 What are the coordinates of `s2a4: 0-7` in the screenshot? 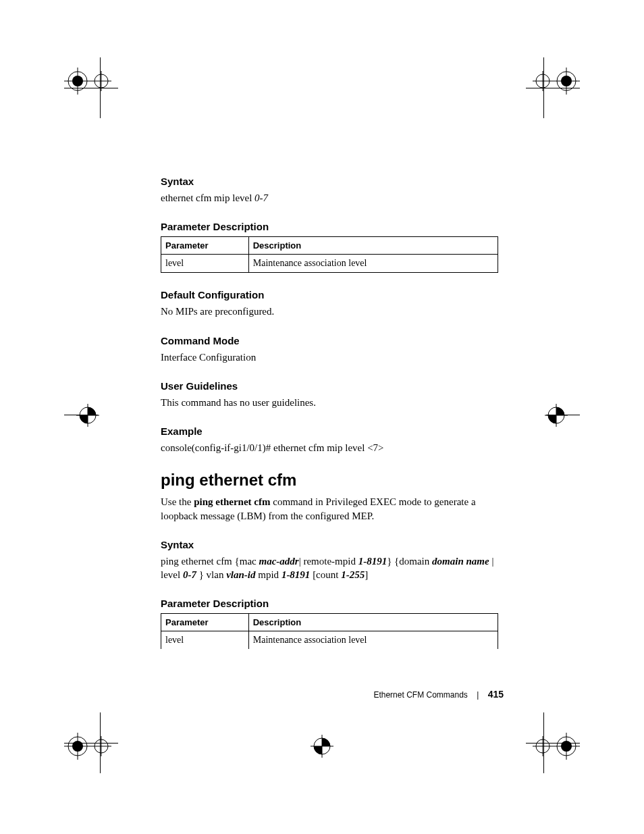 It's located at (191, 575).